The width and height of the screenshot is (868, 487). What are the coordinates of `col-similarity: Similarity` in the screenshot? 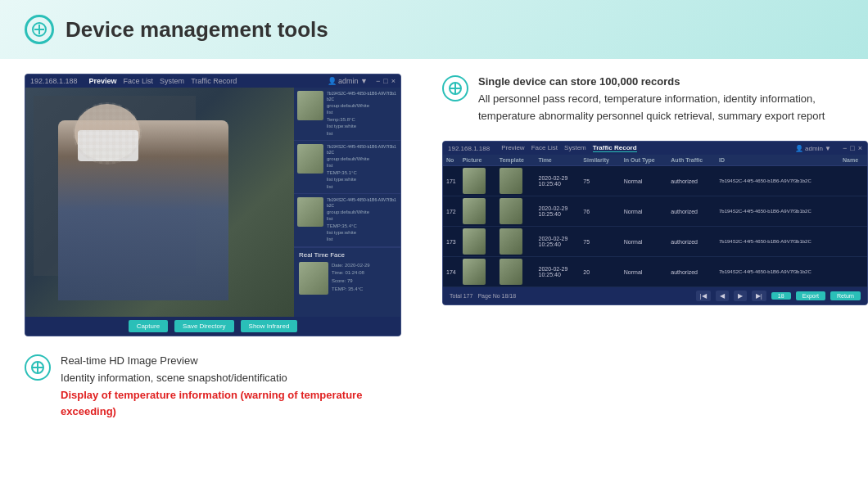 It's located at (599, 160).